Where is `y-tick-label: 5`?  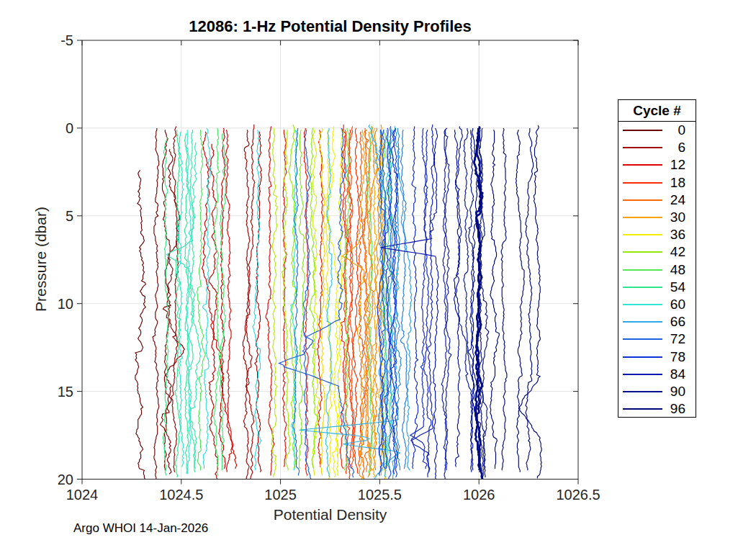 y-tick-label: 5 is located at coordinates (69, 216).